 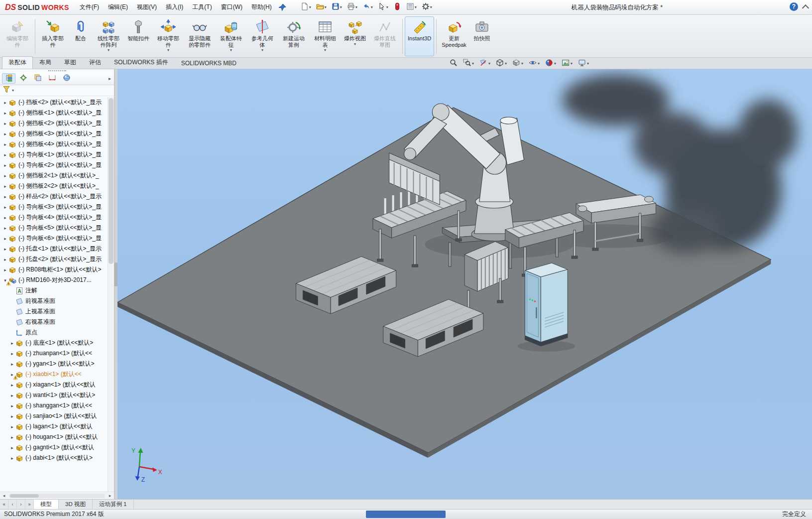 I want to click on tree-item: ▸(-) hougan<1> (默认<<默认, so click(x=54, y=437).